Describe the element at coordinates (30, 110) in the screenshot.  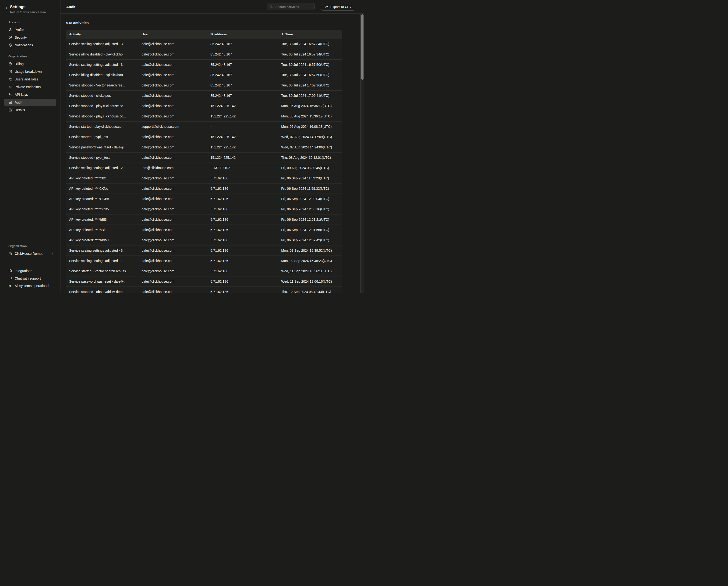
I see `sidebar-item-details: Details` at that location.